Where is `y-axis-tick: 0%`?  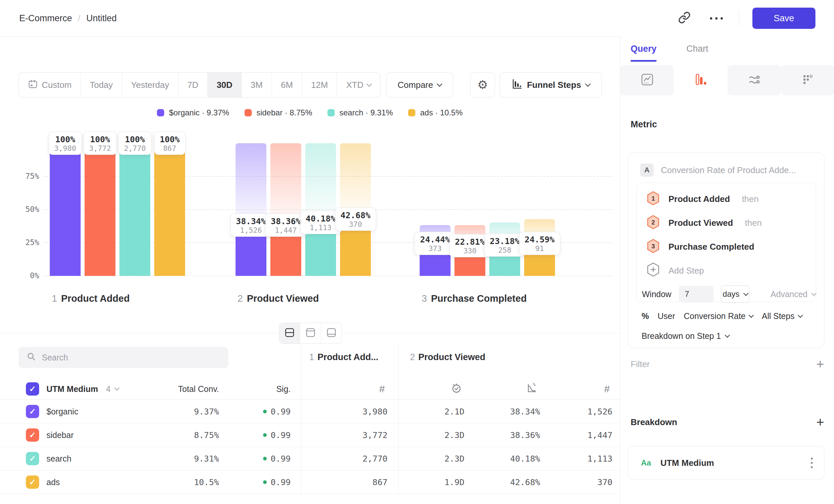
y-axis-tick: 0% is located at coordinates (24, 275).